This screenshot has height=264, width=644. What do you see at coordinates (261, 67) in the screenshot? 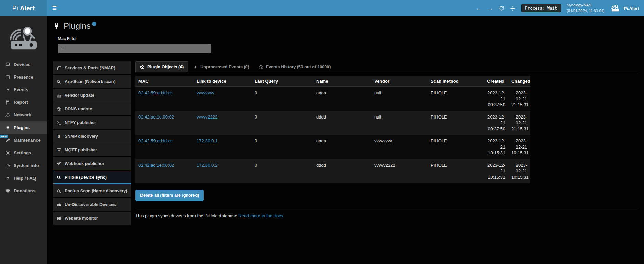
I see `clock-icon` at bounding box center [261, 67].